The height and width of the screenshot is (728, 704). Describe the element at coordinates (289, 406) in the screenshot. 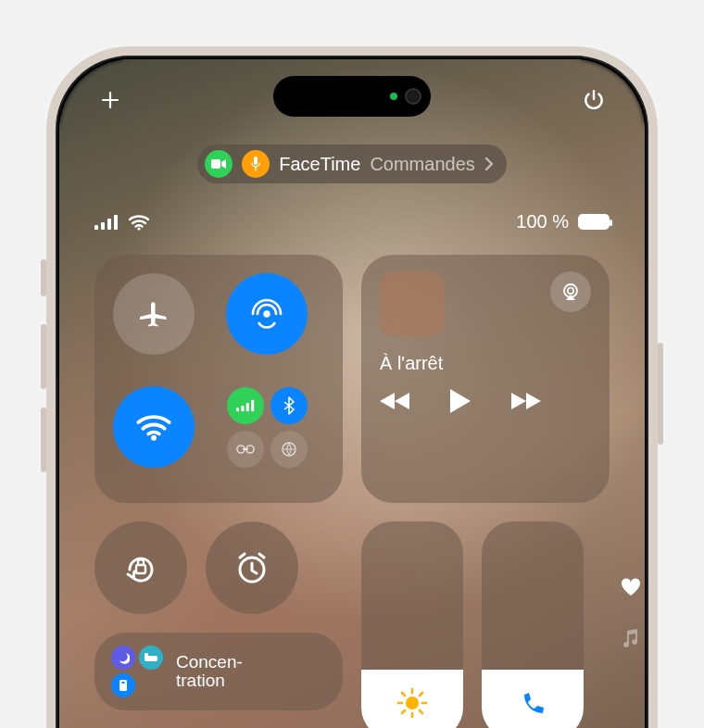

I see `bluetooth-toggle` at that location.